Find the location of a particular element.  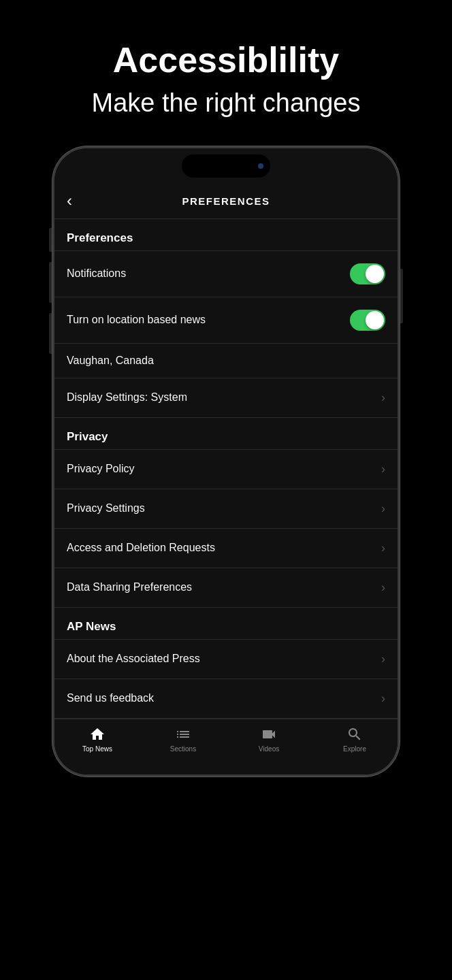

list-item-location-news: Turn on location based news is located at coordinates (226, 321).